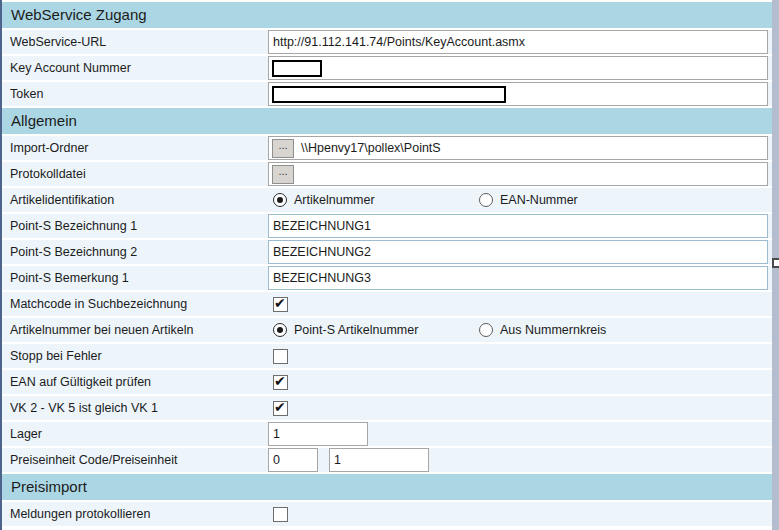 The height and width of the screenshot is (530, 779). Describe the element at coordinates (280, 382) in the screenshot. I see `ean-pruefen-checkbox: ✔` at that location.